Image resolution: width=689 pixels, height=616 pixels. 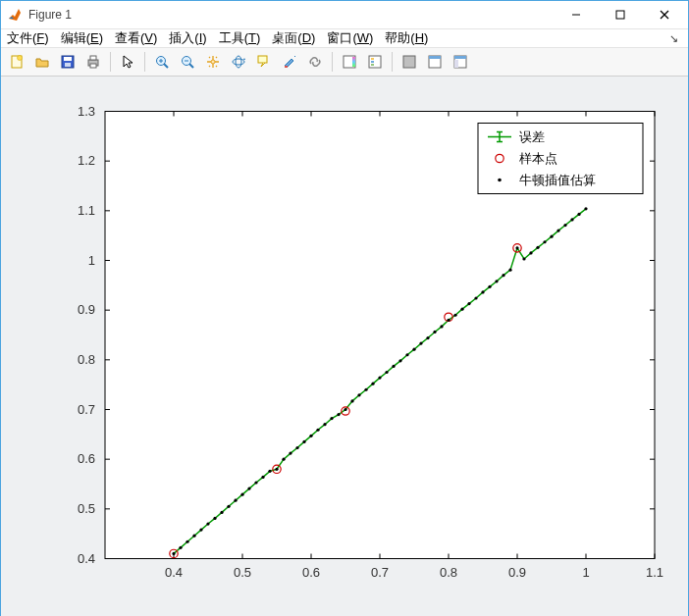 I want to click on zoom-out-button, so click(x=187, y=62).